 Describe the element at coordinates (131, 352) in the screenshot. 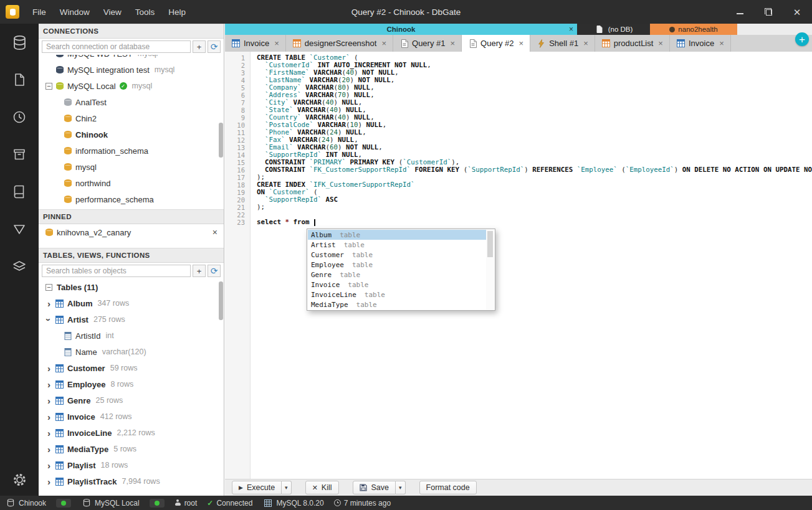

I see `column-item-name: Namevarchar(120)` at that location.